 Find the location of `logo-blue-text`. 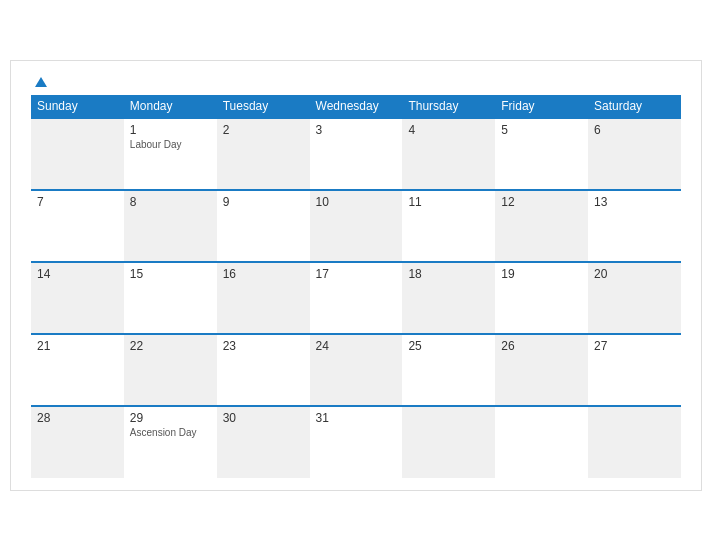

logo-blue-text is located at coordinates (39, 82).